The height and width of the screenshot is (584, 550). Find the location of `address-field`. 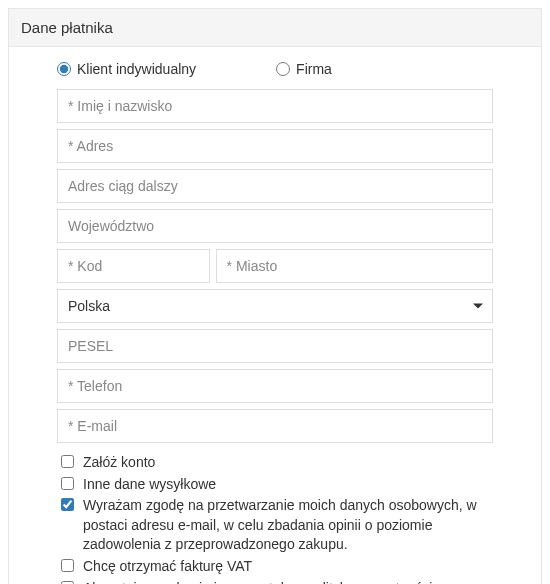

address-field is located at coordinates (275, 146).